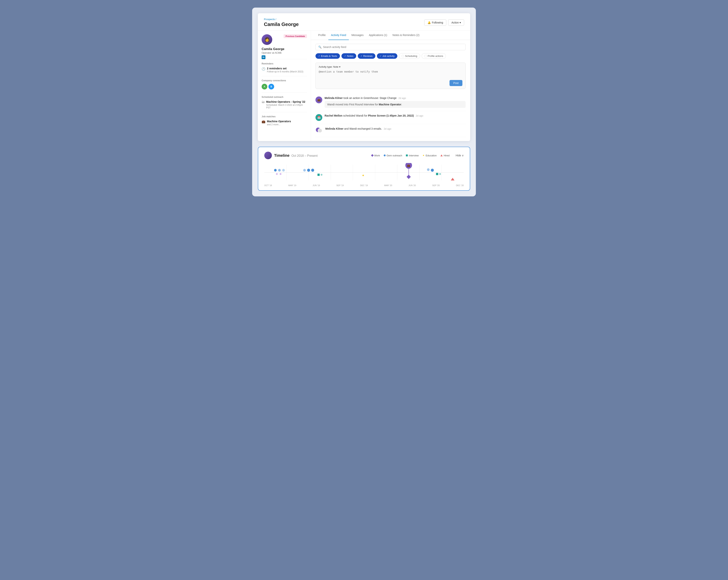  I want to click on tab-activity-feed: Activity Feed, so click(338, 35).